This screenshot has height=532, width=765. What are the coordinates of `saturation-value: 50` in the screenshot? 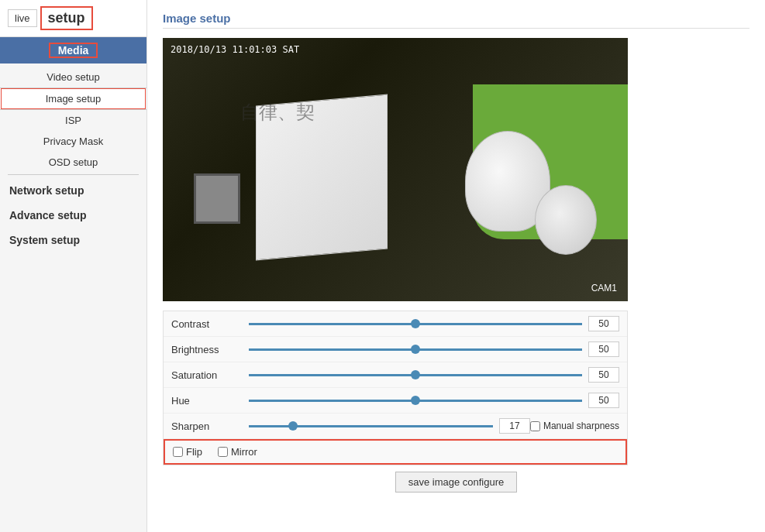 It's located at (604, 375).